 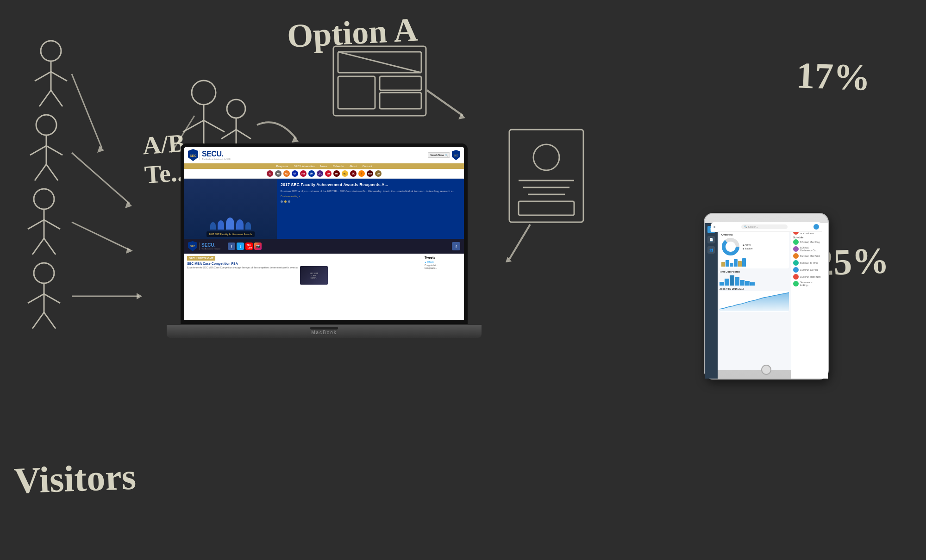 What do you see at coordinates (209, 155) in the screenshot?
I see `site-logo: SEC SECU. The Academic Initiative of the…` at bounding box center [209, 155].